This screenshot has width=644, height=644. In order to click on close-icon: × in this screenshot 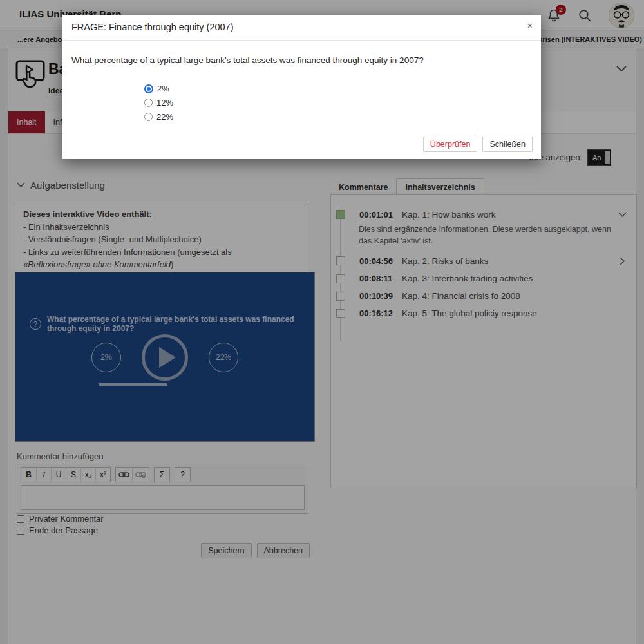, I will do `click(530, 26)`.